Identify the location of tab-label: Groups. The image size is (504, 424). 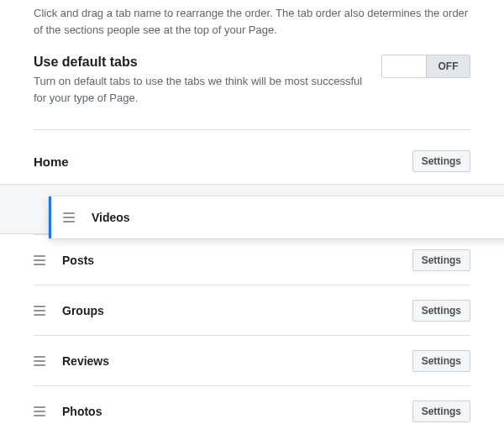
(228, 311).